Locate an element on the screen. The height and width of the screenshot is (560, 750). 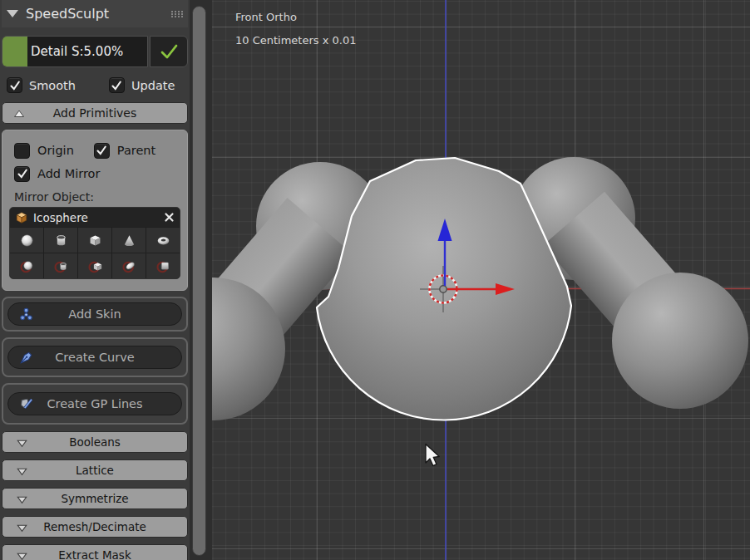
create-gp-lines-box: Create GP Lines is located at coordinates (95, 404).